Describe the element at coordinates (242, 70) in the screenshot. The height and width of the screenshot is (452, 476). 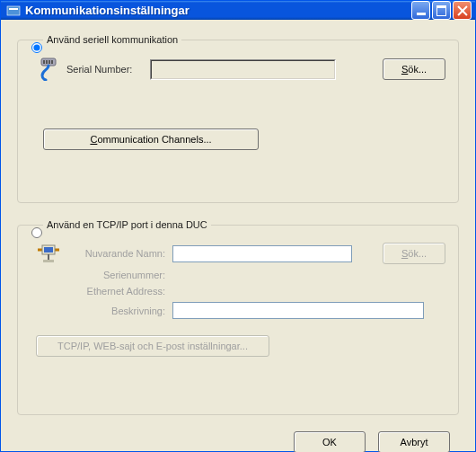
I see `serial-number-value` at that location.